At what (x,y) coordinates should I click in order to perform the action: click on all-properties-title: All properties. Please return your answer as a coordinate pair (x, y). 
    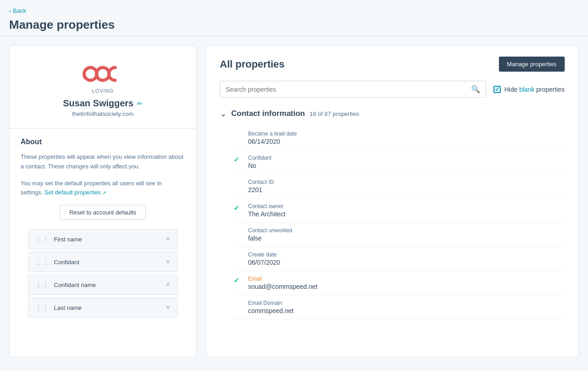
    Looking at the image, I should click on (252, 64).